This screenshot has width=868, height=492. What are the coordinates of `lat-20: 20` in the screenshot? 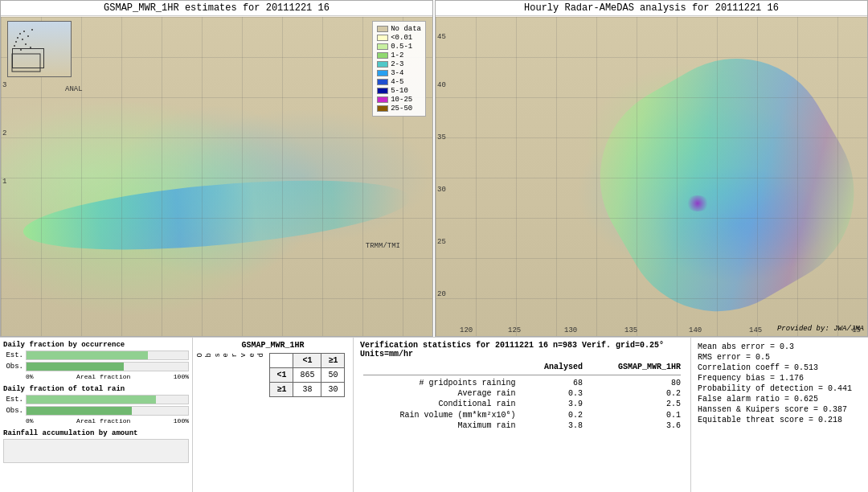 It's located at (442, 294).